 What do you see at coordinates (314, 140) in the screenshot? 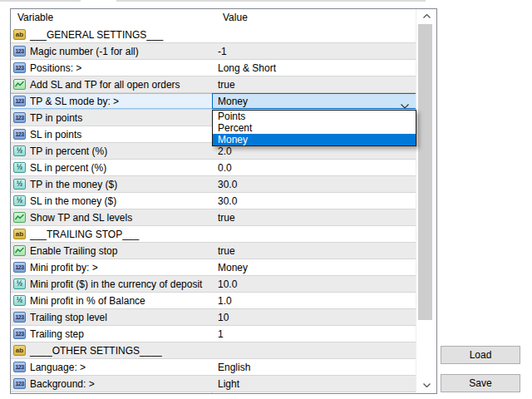
I see `dropdown-item-money: Money` at bounding box center [314, 140].